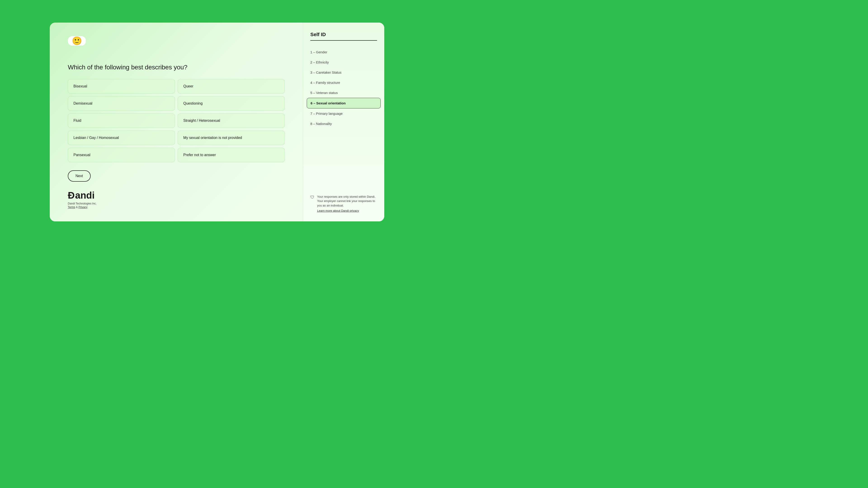  What do you see at coordinates (344, 122) in the screenshot?
I see `right-sidebar: Self ID 1 – Gender 2 – Ethnicity 3 – Car…` at bounding box center [344, 122].